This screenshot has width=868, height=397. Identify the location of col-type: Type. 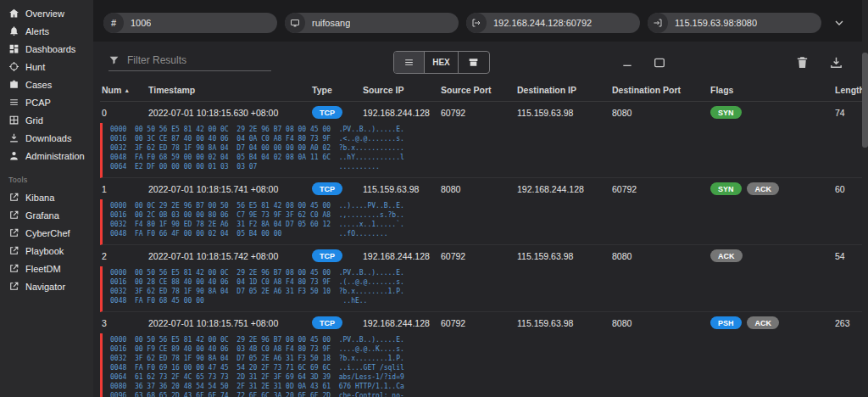
(337, 90).